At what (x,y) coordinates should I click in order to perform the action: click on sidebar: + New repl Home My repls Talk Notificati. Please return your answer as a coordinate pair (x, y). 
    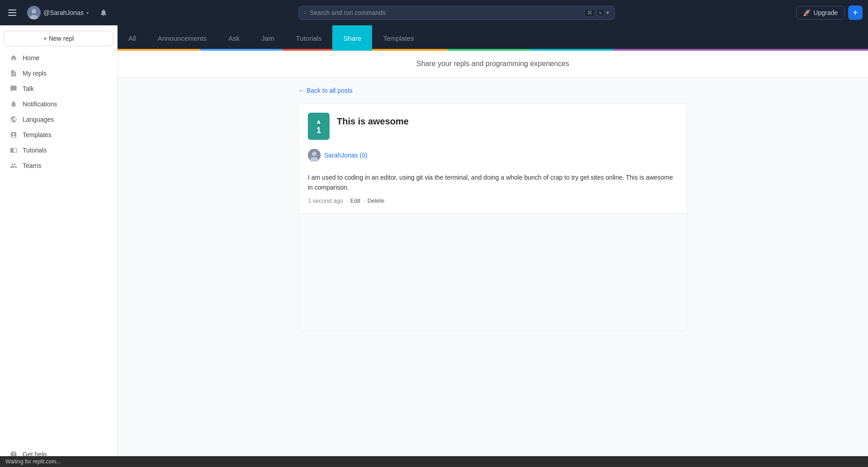
    Looking at the image, I should click on (59, 246).